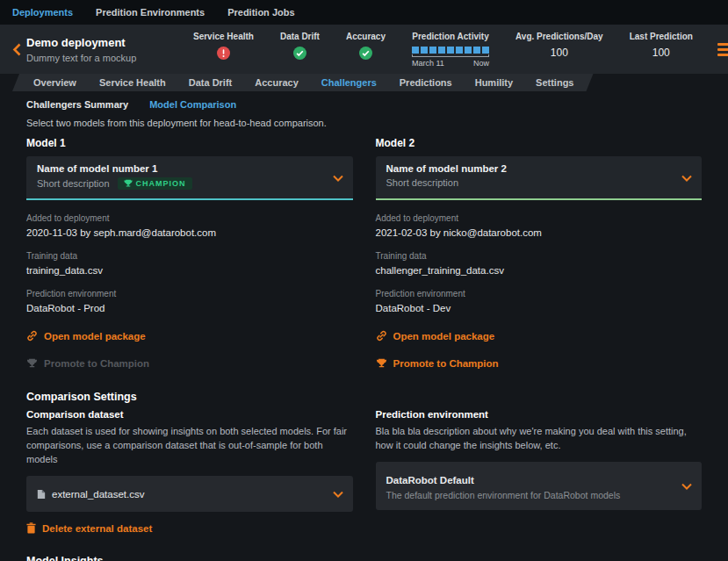 Image resolution: width=728 pixels, height=561 pixels. I want to click on stat-service-health: Service Health, so click(223, 47).